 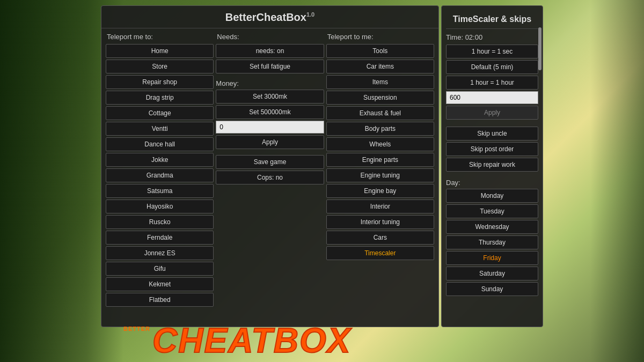 I want to click on teleport-btn-ferndale: Ferndale, so click(x=160, y=238).